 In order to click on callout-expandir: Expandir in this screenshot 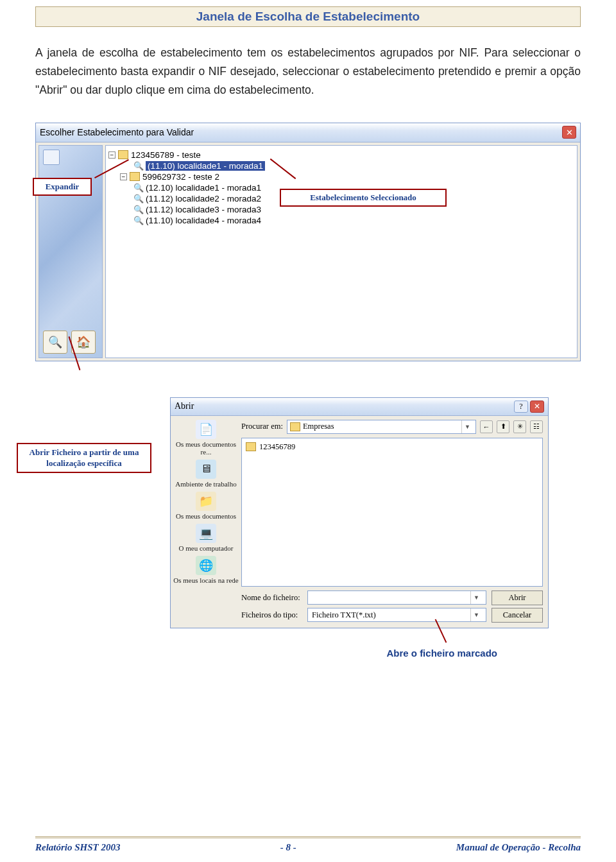, I will do `click(62, 187)`.